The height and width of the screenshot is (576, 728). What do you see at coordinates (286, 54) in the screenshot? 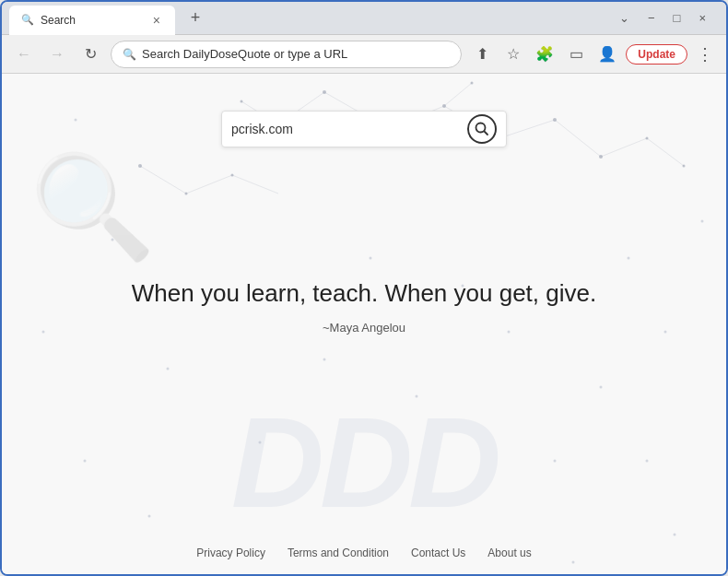
I see `address-bar: 🔍 Search DailyDoseQuote or type a URL` at bounding box center [286, 54].